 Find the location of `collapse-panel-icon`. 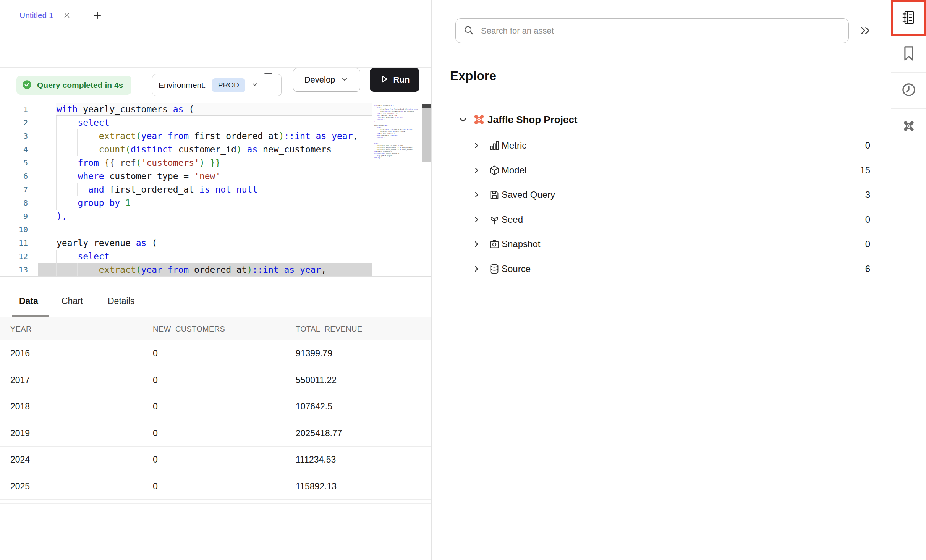

collapse-panel-icon is located at coordinates (866, 31).